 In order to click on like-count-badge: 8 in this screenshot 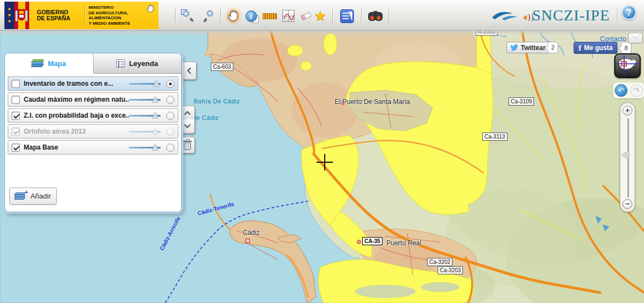, I will do `click(626, 48)`.